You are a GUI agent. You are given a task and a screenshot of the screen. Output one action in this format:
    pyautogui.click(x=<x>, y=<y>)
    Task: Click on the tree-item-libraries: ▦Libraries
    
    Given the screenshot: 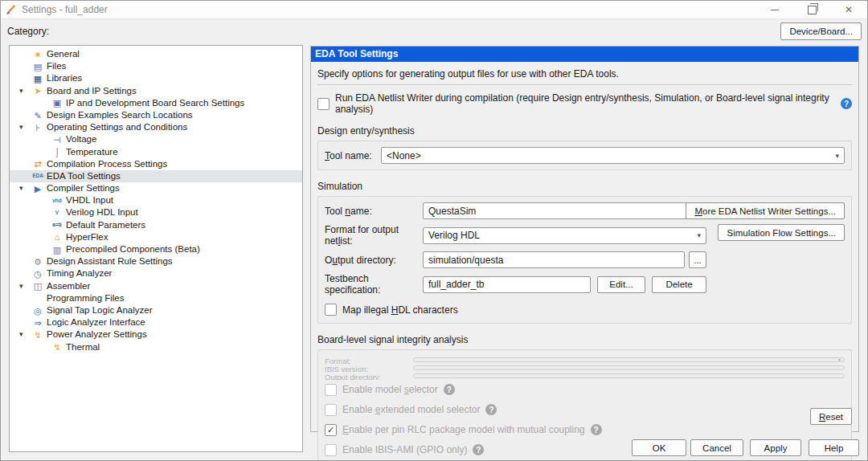 What is the action you would take?
    pyautogui.click(x=156, y=79)
    